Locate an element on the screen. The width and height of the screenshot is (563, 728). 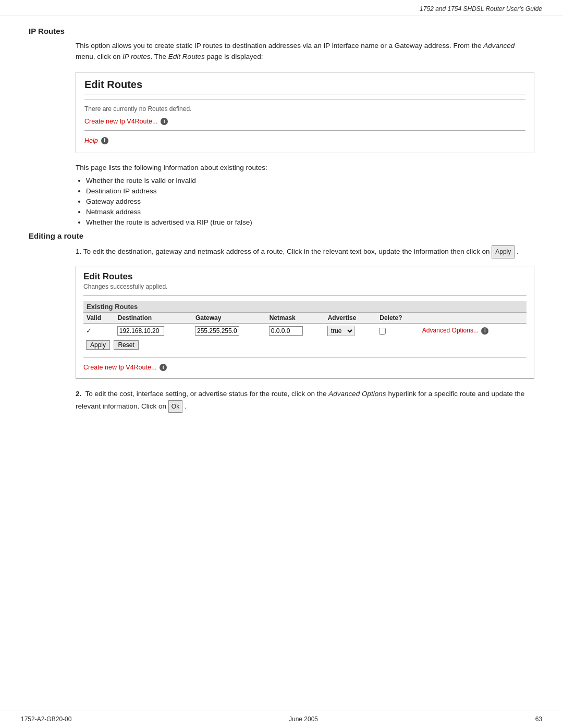
col-delete: Delete? is located at coordinates (398, 318).